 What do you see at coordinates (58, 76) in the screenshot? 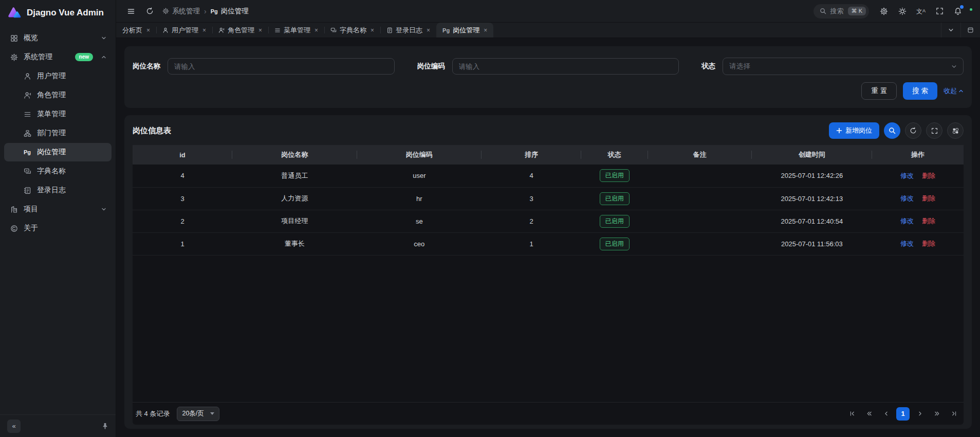
I see `sidebar-item-users: 用户管理` at bounding box center [58, 76].